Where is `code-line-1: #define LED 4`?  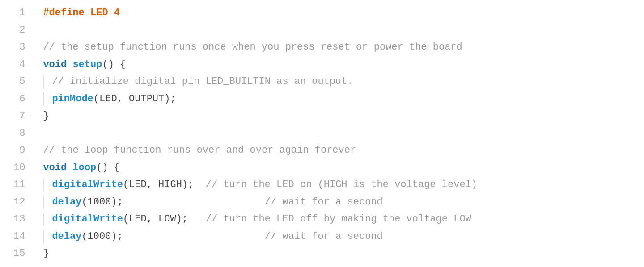
code-line-1: #define LED 4 is located at coordinates (343, 13).